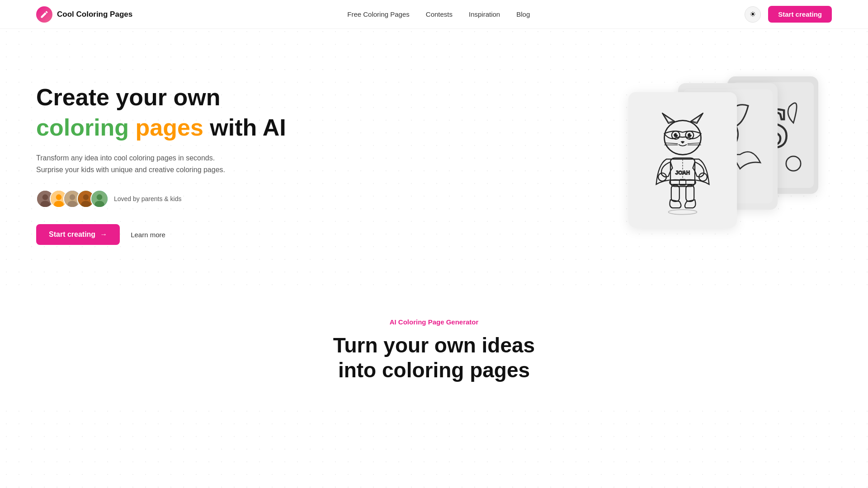 This screenshot has width=868, height=488. Describe the element at coordinates (719, 164) in the screenshot. I see `hero-cards: S` at that location.